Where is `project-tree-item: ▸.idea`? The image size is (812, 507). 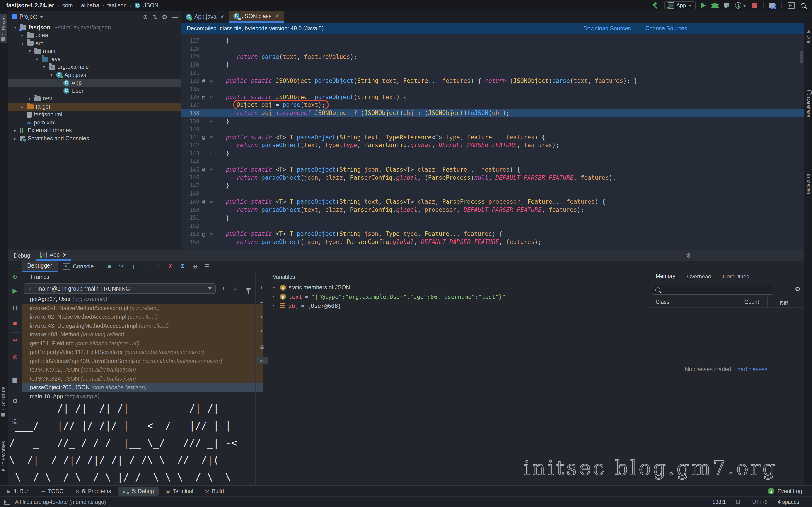
project-tree-item: ▸.idea is located at coordinates (95, 36).